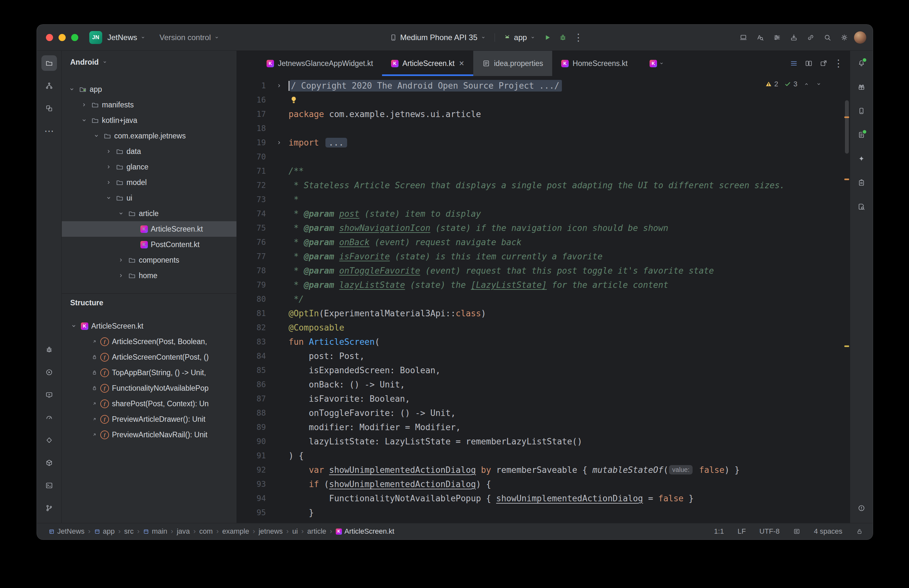 The height and width of the screenshot is (588, 909). What do you see at coordinates (828, 531) in the screenshot?
I see `indent-size: 4 spaces` at bounding box center [828, 531].